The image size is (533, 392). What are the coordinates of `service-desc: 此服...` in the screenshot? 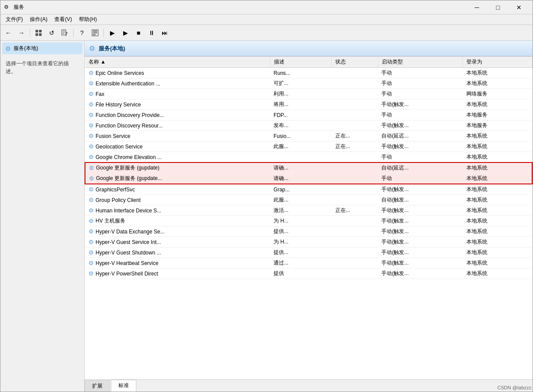 It's located at (301, 147).